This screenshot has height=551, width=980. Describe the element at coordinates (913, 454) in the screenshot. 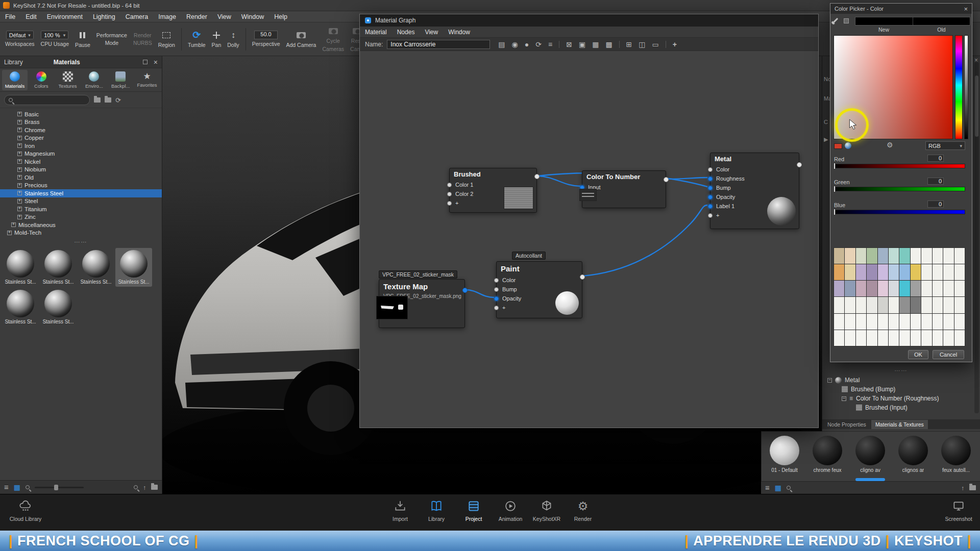

I see `scene-material-thumbnail: clignos ar` at that location.